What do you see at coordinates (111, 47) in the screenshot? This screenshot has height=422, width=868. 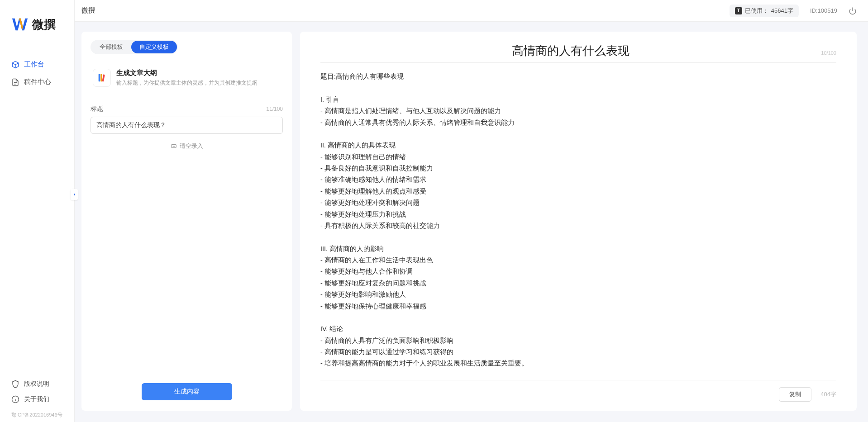 I see `tab-all-templates: 全部模板` at bounding box center [111, 47].